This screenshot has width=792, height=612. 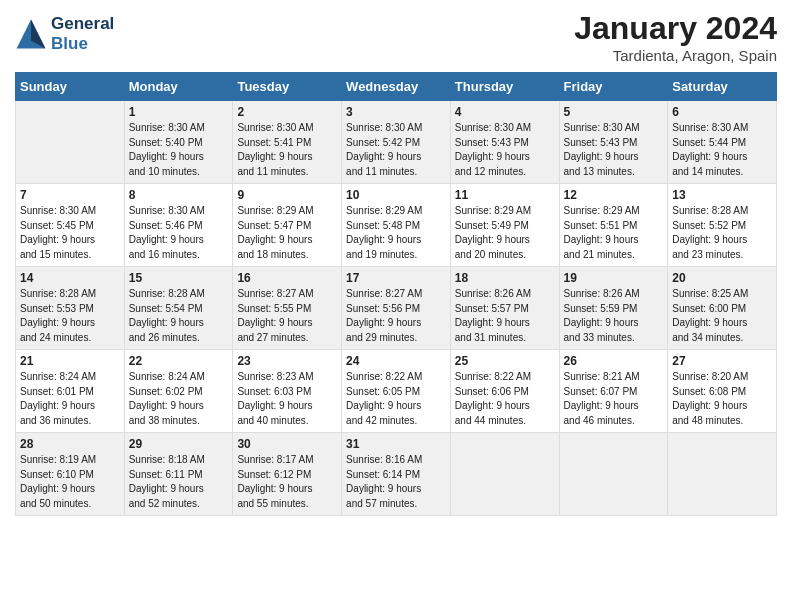 What do you see at coordinates (396, 233) in the screenshot?
I see `day-details: Sunrise: 8:29 AMSunset: 5:48 PMDaylight:…` at bounding box center [396, 233].